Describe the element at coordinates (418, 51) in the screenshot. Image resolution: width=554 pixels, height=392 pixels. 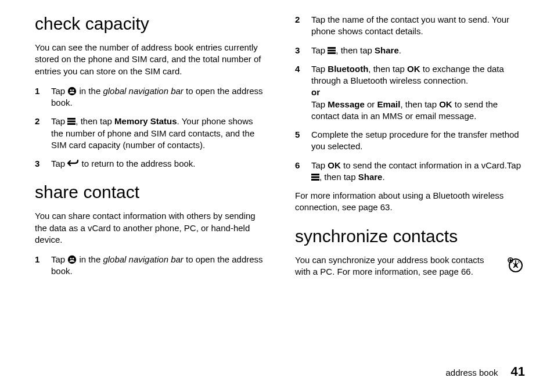
I see `step-body: Tap , then tap Share.` at that location.